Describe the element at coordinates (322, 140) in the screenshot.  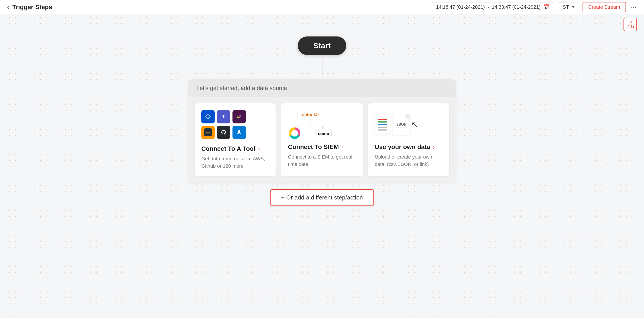
I see `datasource-cards: T aws` at that location.